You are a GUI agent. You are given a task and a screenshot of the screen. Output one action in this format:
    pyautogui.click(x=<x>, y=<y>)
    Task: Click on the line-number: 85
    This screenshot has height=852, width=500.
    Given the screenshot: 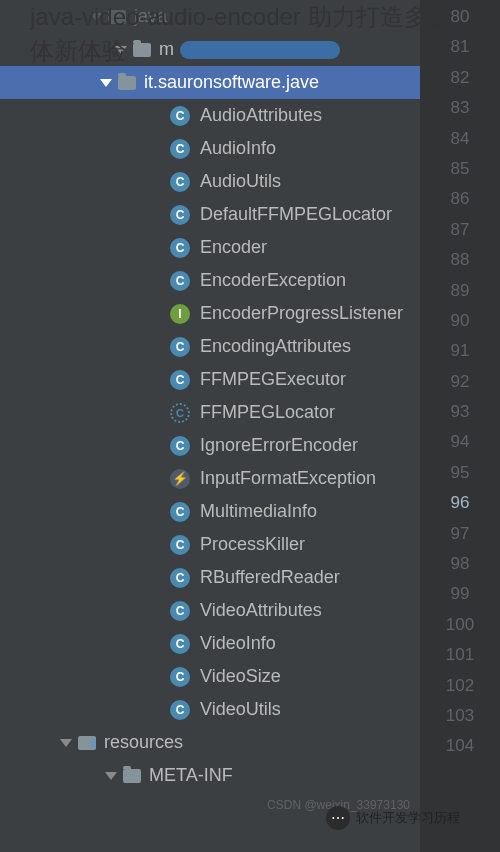 What is the action you would take?
    pyautogui.click(x=460, y=169)
    